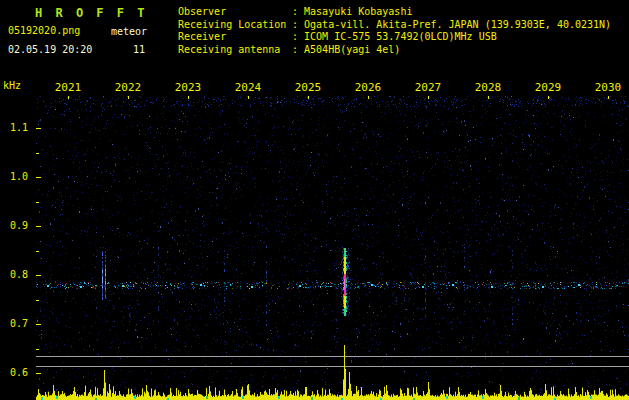  I want to click on x-tick-label: 2023, so click(188, 88).